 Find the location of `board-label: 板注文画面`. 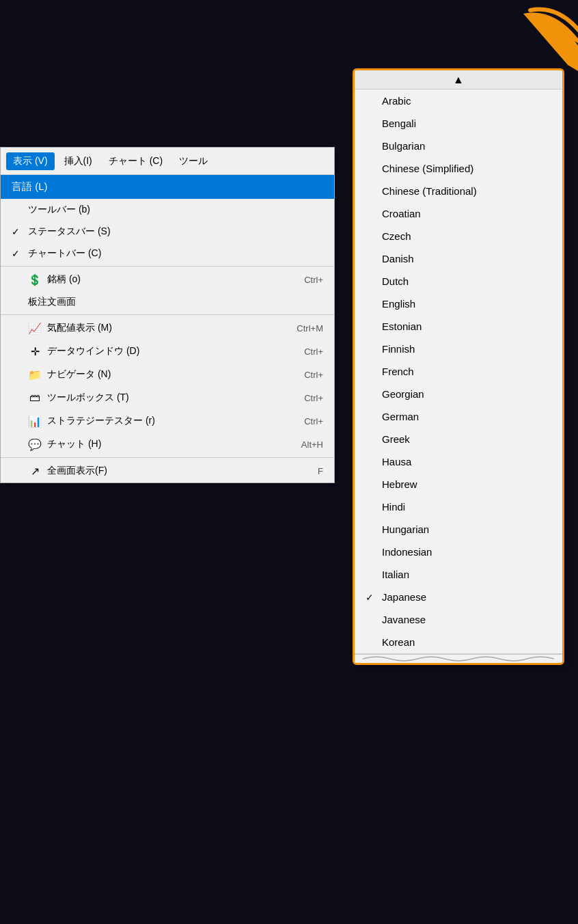

board-label: 板注文画面 is located at coordinates (52, 302).